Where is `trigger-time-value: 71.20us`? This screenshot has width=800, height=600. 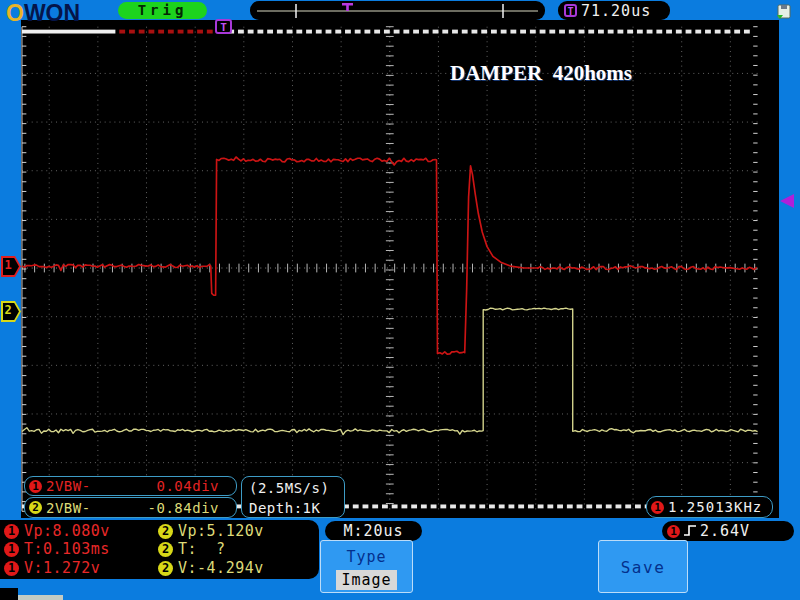
trigger-time-value: 71.20us is located at coordinates (616, 11).